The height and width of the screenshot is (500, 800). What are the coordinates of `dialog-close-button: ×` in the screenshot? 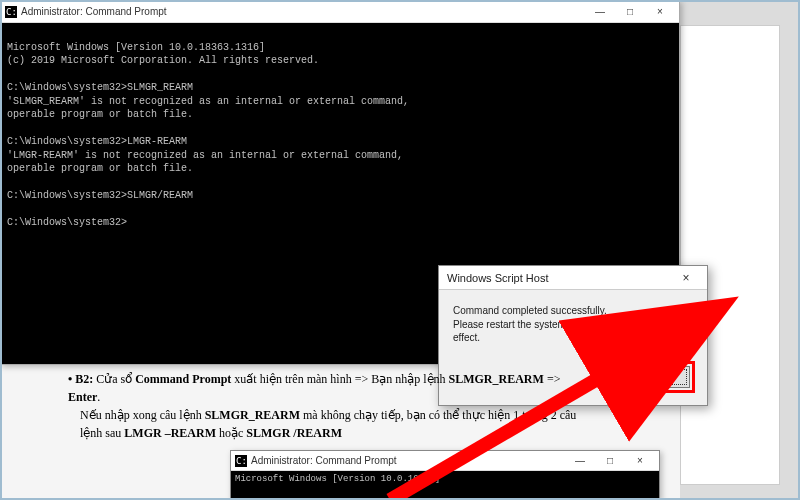 It's located at (686, 278).